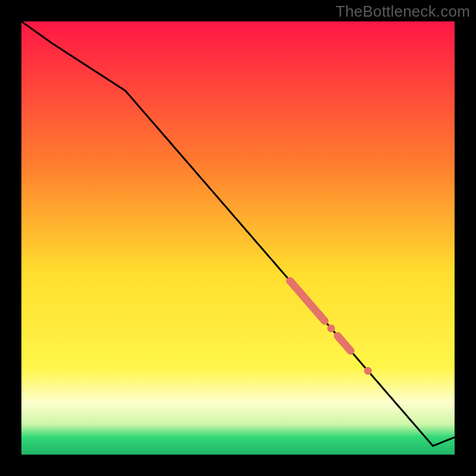  I want to click on watermark-text: TheBottleneck.com, so click(403, 12).